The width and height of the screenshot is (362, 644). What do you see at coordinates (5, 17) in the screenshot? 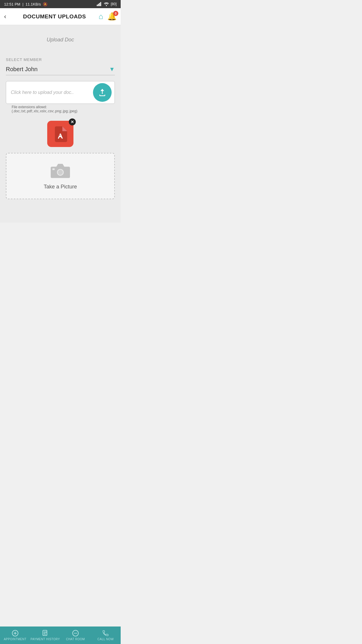
I see `back-button: ‹` at bounding box center [5, 17].